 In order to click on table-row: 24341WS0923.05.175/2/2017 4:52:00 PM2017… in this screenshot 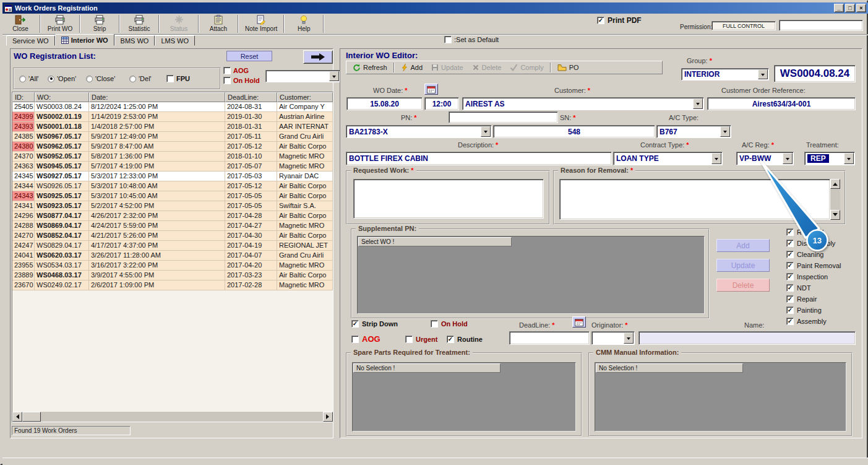, I will do `click(173, 206)`.